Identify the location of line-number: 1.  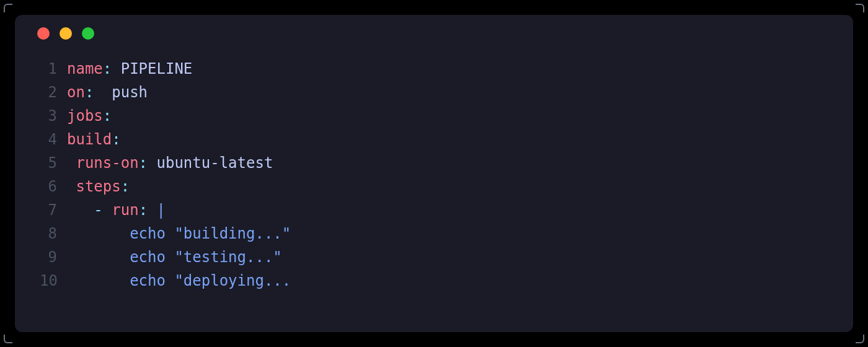
(53, 69).